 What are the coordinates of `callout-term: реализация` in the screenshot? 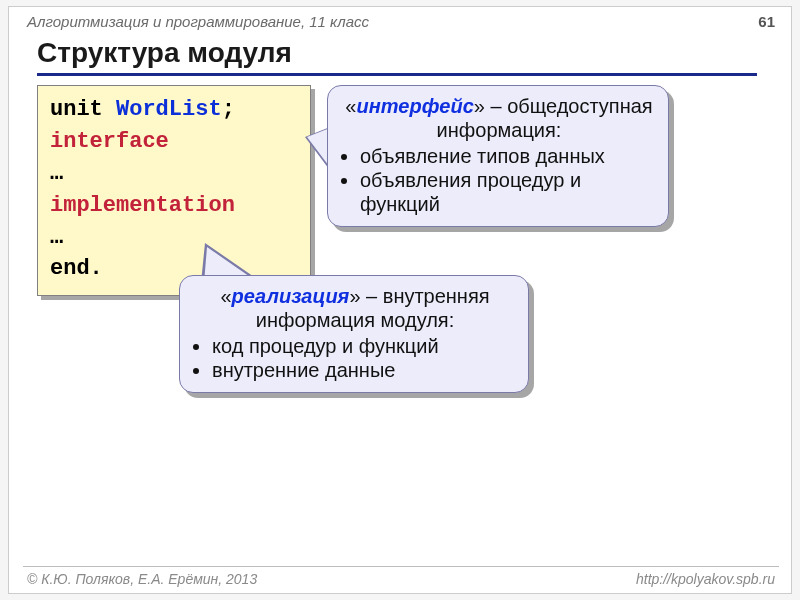 It's located at (291, 296).